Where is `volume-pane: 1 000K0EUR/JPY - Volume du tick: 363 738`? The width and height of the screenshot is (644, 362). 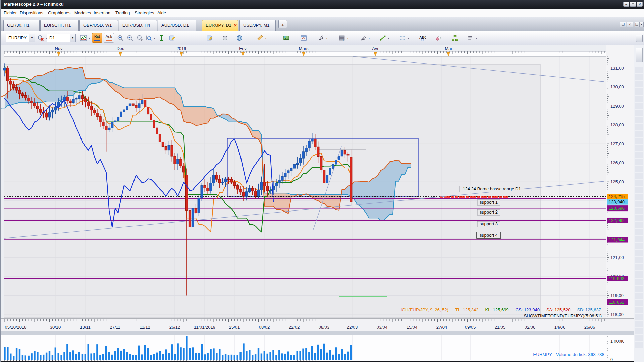 volume-pane: 1 000K0EUR/JPY - Volume du tick: 363 738 is located at coordinates (322, 347).